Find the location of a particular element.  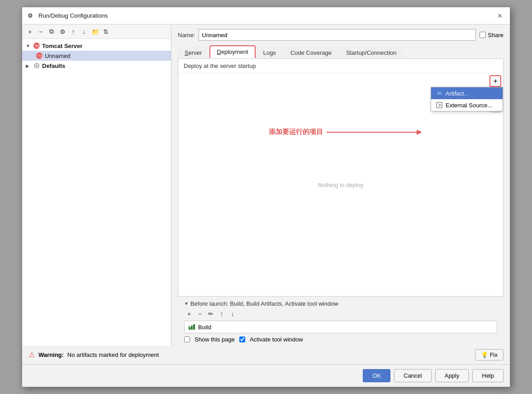

warning-message: No artifacts marked for deployment is located at coordinates (113, 355).